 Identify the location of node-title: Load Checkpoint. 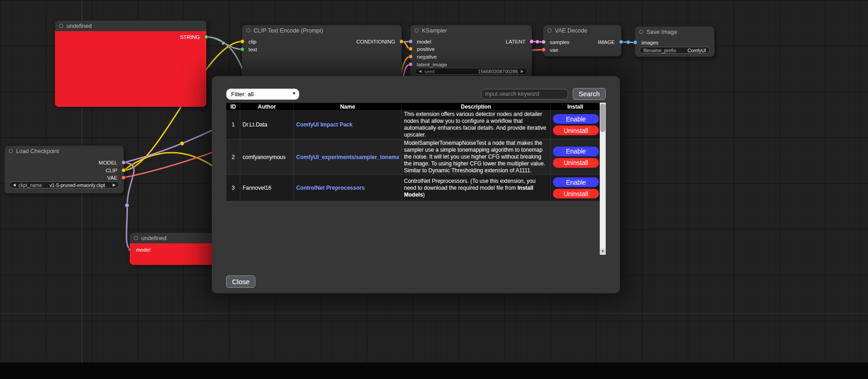
(38, 151).